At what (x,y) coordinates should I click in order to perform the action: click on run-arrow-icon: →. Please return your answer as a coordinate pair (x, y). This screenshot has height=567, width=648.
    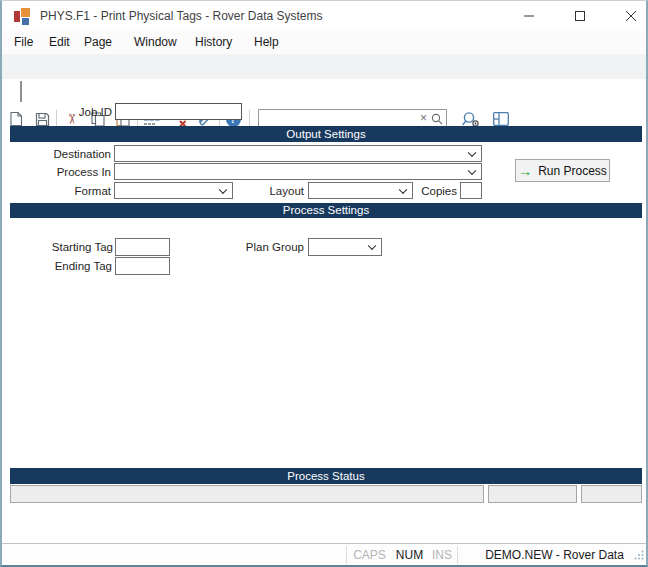
    Looking at the image, I should click on (525, 171).